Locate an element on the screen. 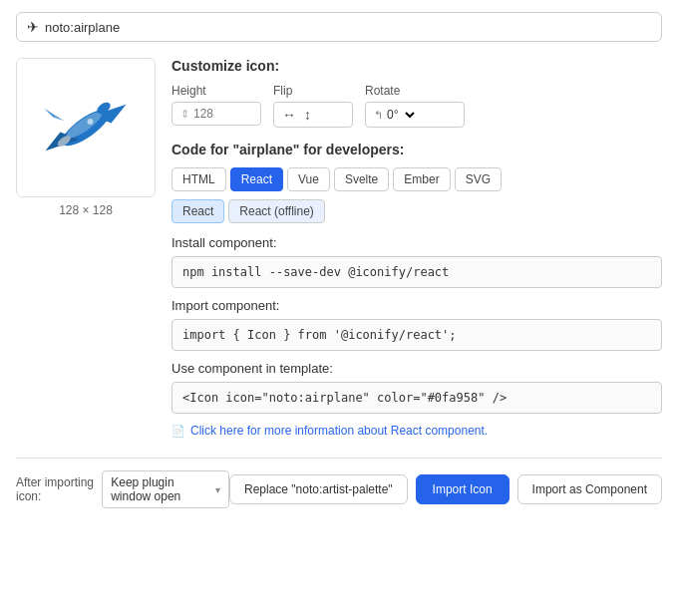  subtab-react-offline: React (offline) is located at coordinates (276, 211).